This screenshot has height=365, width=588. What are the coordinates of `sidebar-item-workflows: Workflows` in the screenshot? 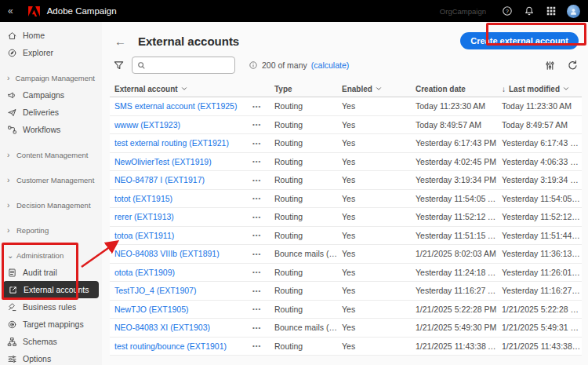 It's located at (51, 130).